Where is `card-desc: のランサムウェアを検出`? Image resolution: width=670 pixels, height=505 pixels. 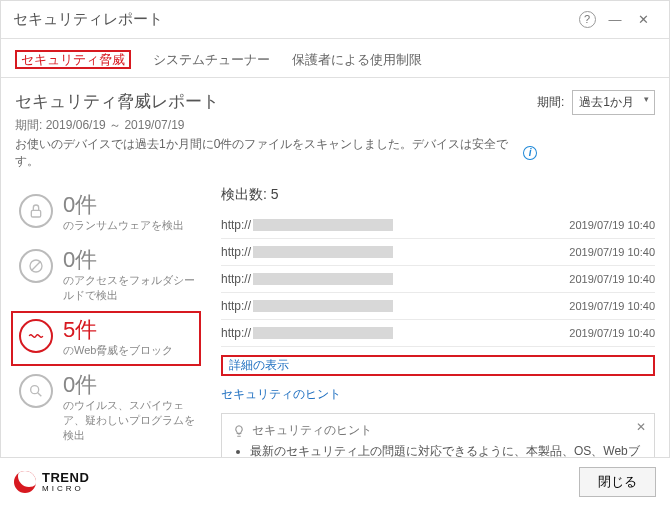 card-desc: のランサムウェアを検出 is located at coordinates (124, 226).